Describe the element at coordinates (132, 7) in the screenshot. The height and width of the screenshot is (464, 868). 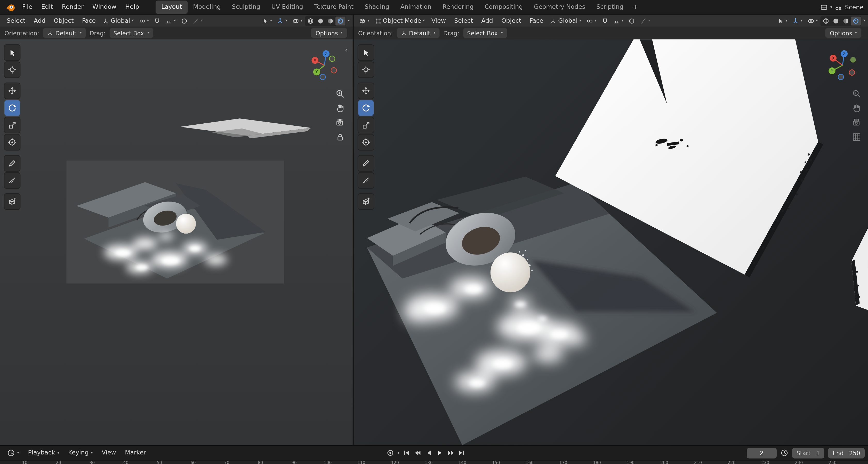
I see `menu-help: Help` at that location.